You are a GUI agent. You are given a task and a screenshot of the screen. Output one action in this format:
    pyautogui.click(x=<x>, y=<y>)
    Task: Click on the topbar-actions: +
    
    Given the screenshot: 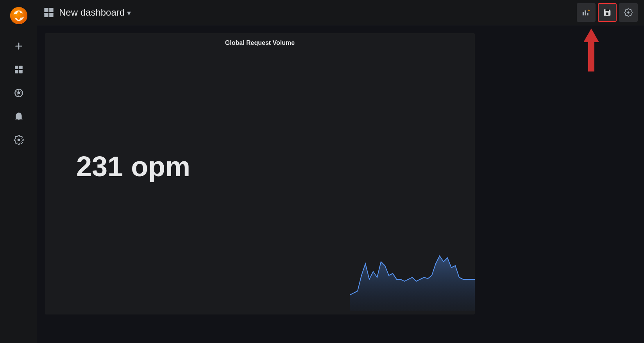 What is the action you would take?
    pyautogui.click(x=607, y=13)
    